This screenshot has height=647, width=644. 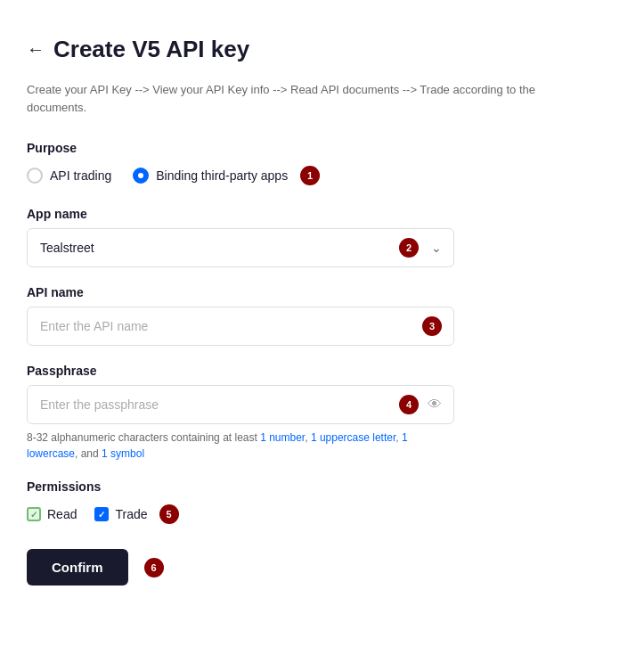 What do you see at coordinates (102, 514) in the screenshot?
I see `checkbox-trade-indicator` at bounding box center [102, 514].